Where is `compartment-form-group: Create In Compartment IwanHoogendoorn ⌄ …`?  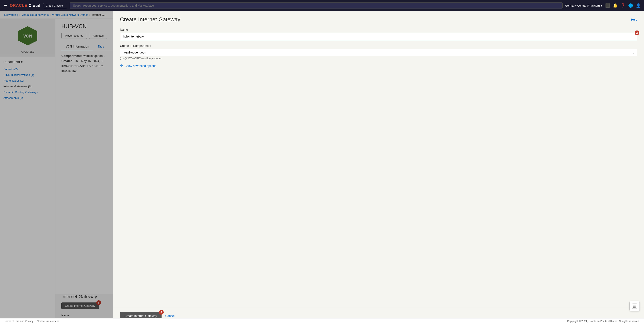 compartment-form-group: Create In Compartment IwanHoogendoorn ⌄ … is located at coordinates (378, 52).